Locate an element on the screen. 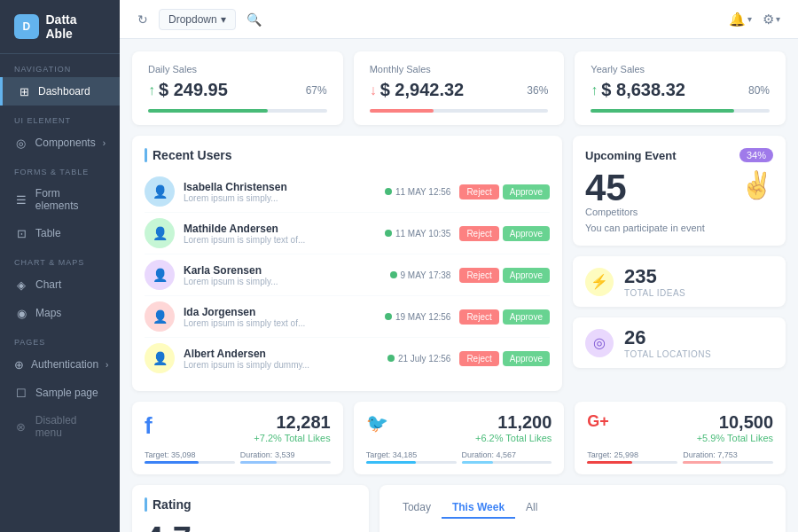 The height and width of the screenshot is (532, 798). sidebar-item-components: ◎ Components › is located at coordinates (60, 143).